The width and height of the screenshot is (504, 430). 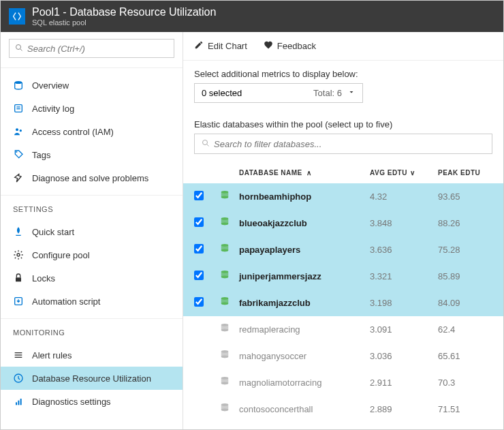 What do you see at coordinates (343, 249) in the screenshot?
I see `table-row: papayaplayers3.63675.28` at bounding box center [343, 249].